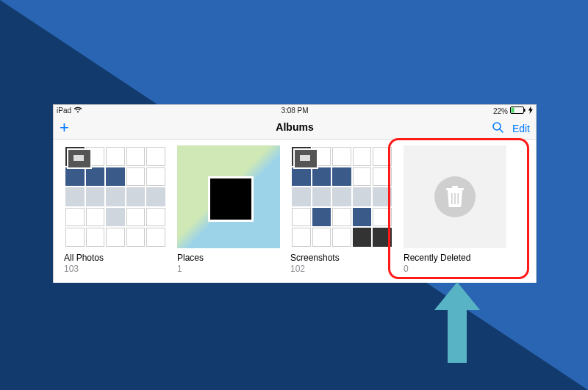  What do you see at coordinates (64, 110) in the screenshot?
I see `device-label: iPad` at bounding box center [64, 110].